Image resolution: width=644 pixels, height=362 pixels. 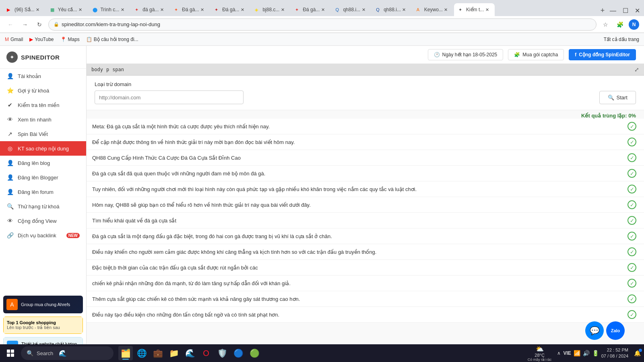 What do you see at coordinates (70, 39) in the screenshot?
I see `bookmark-maps: 📍 Maps` at bounding box center [70, 39].